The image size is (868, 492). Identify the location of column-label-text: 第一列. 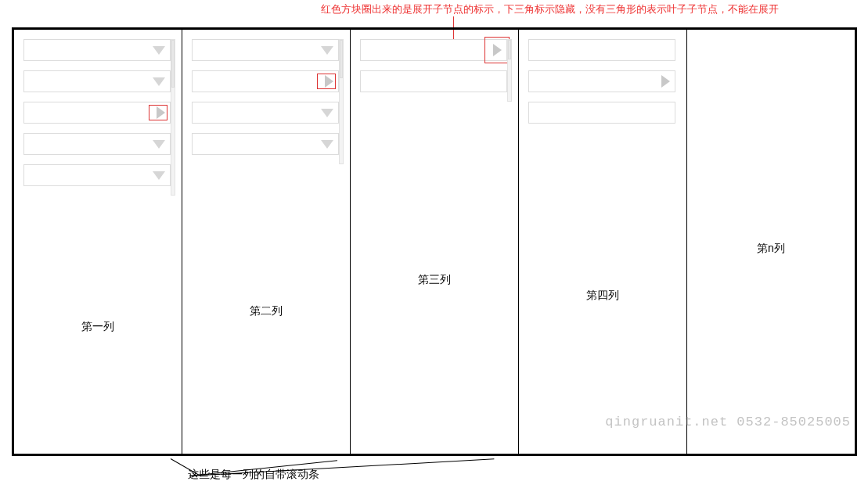
(98, 327).